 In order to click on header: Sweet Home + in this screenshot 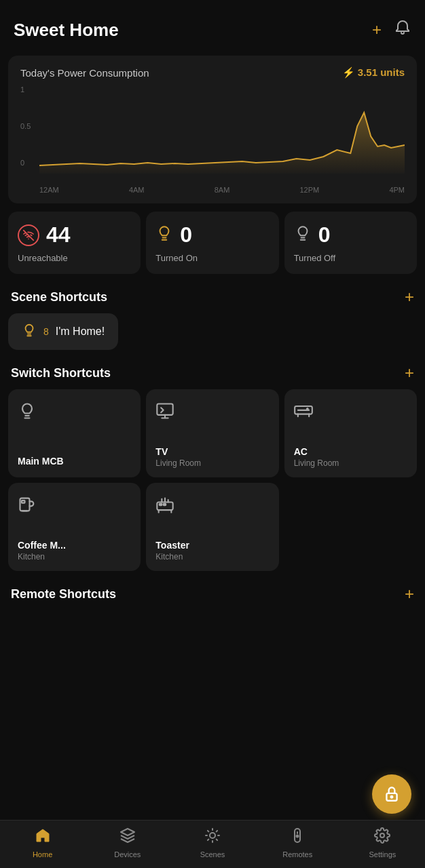, I will do `click(212, 26)`.